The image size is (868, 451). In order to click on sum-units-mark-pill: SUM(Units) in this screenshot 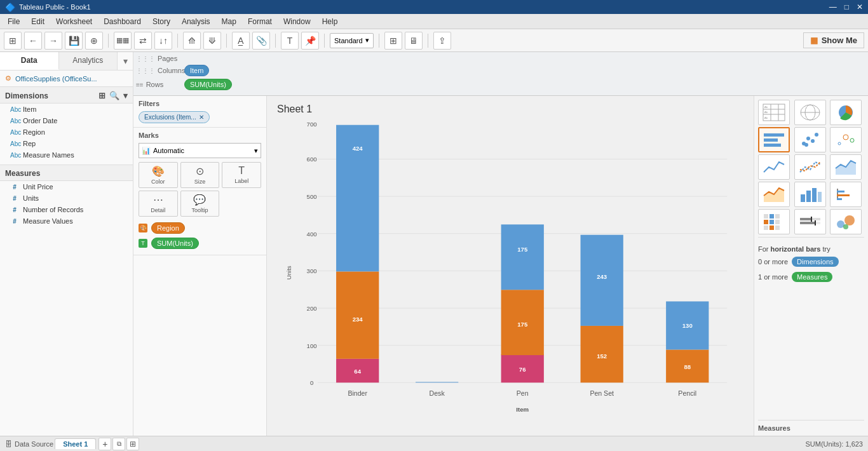, I will do `click(175, 243)`.